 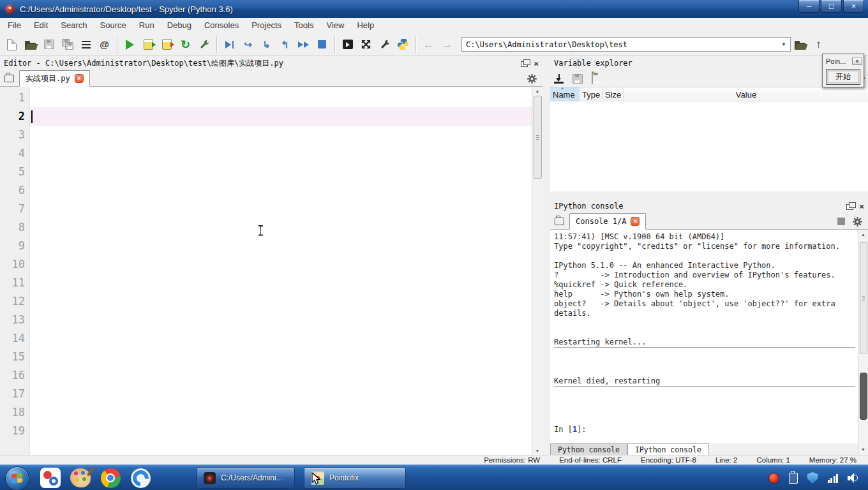 I want to click on console-scrollbar: ▲ ▼, so click(x=863, y=342).